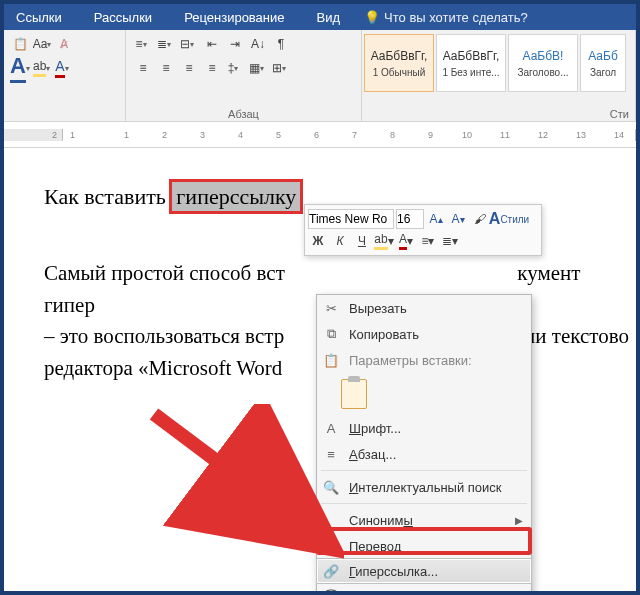 Image resolution: width=640 pixels, height=595 pixels. What do you see at coordinates (234, 18) in the screenshot?
I see `tab-review: Рецензирование` at bounding box center [234, 18].